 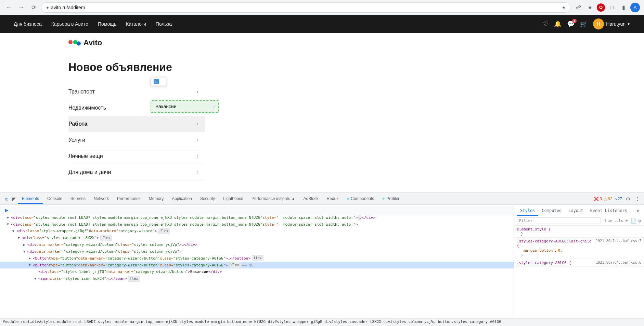 What do you see at coordinates (306, 8) in the screenshot?
I see `address-bar: ● avito.ru/additem ★` at bounding box center [306, 8].